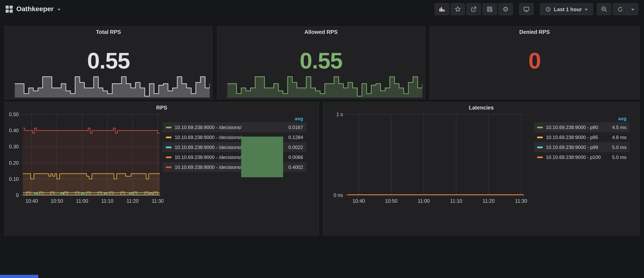 This screenshot has height=278, width=644. What do you see at coordinates (19, 276) in the screenshot?
I see `bottom-left-accent-bar` at bounding box center [19, 276].